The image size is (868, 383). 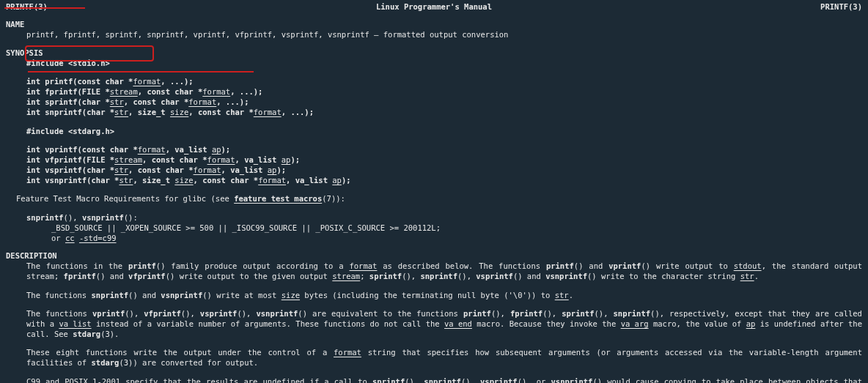 I want to click on decl-snprintf: int snprintf(char *str, size_t size, con…, so click(x=434, y=112).